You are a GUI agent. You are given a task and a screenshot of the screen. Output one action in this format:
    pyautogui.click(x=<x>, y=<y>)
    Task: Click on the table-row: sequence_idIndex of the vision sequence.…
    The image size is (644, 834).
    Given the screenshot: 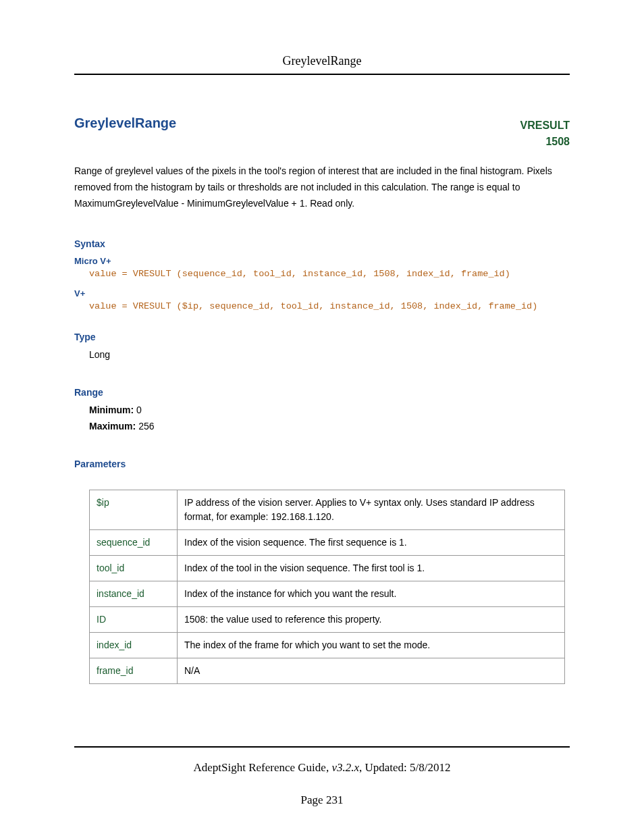 What is the action you would take?
    pyautogui.click(x=327, y=543)
    